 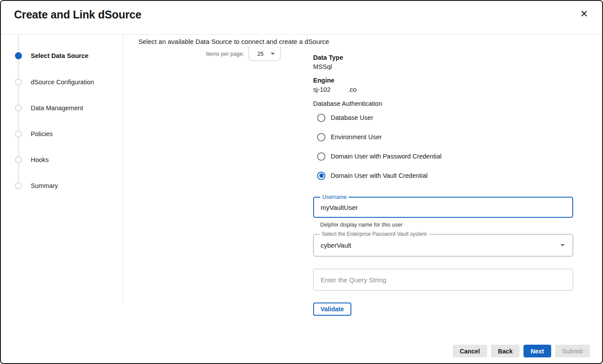 What do you see at coordinates (352, 118) in the screenshot?
I see `radio-label: Database User` at bounding box center [352, 118].